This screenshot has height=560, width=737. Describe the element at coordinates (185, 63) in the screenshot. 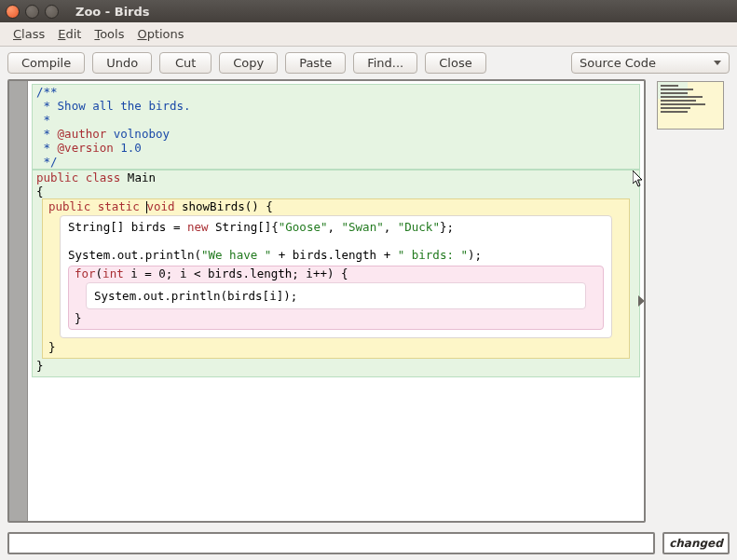

I see `cut-button: Cut` at that location.